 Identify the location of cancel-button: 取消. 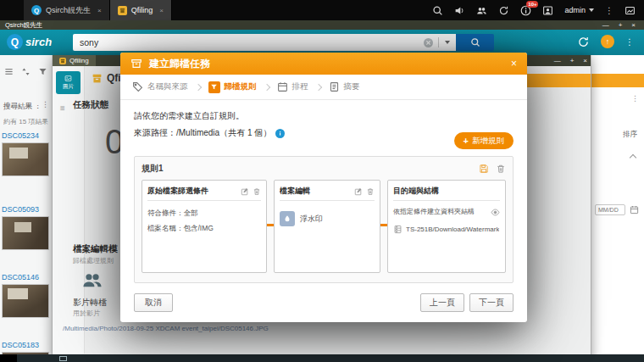
(153, 303).